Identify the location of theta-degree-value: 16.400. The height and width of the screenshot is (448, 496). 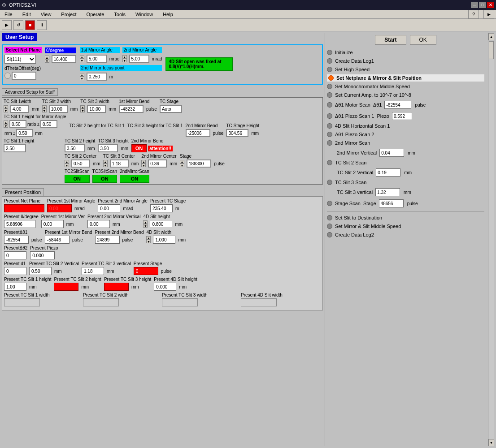
(64, 59).